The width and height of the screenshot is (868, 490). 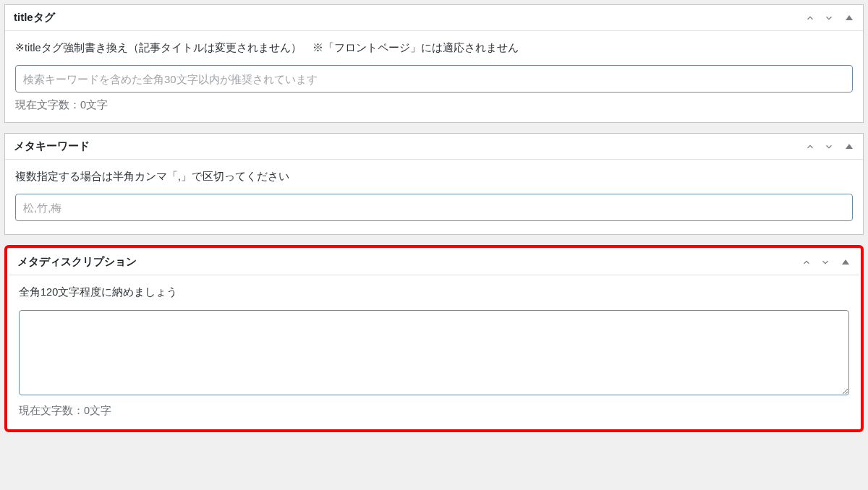 I want to click on meta-description-heading: メタディスクリプション, so click(x=77, y=262).